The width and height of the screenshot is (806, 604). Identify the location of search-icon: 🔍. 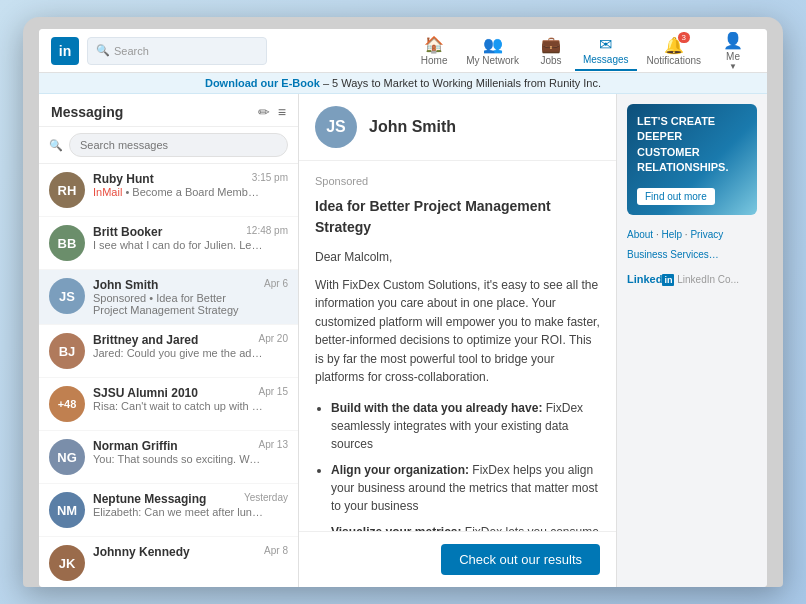
(56, 146).